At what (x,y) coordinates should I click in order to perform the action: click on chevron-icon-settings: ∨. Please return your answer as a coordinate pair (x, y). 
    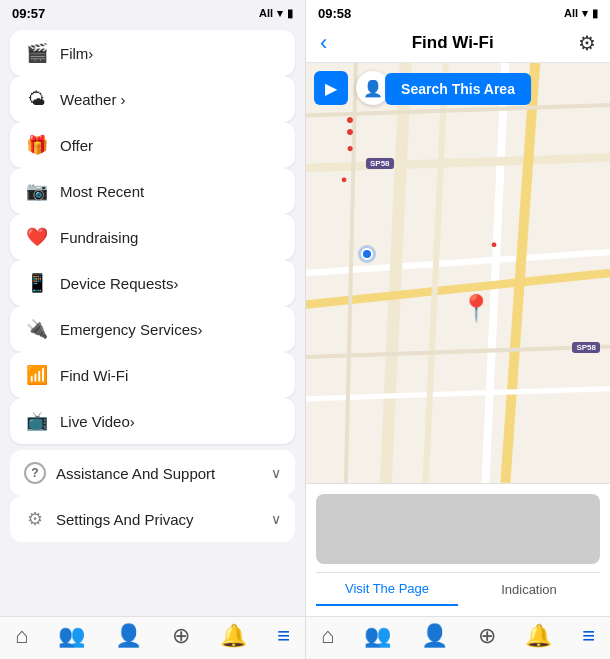
    Looking at the image, I should click on (276, 519).